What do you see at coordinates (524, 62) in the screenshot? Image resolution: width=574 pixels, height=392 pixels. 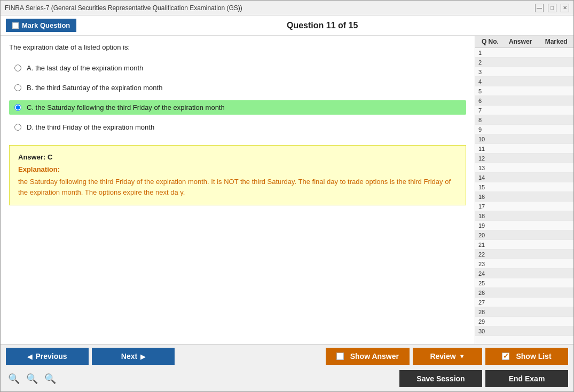 I see `sidebar-row: 2` at bounding box center [524, 62].